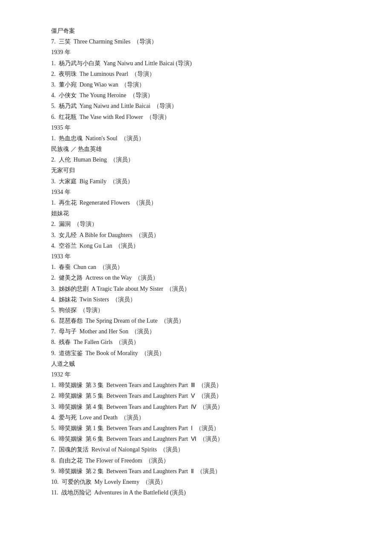 The image size is (392, 555). Describe the element at coordinates (196, 493) in the screenshot. I see `list-item: 11. 战地历险记 Adventures in A the Battlefiel…` at that location.